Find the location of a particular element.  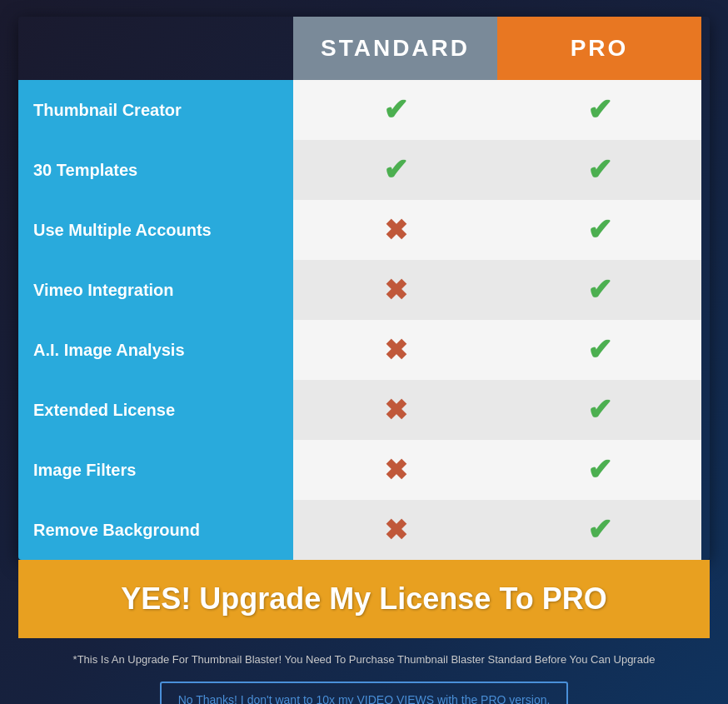

feature-name: Use Multiple Accounts is located at coordinates (122, 230).